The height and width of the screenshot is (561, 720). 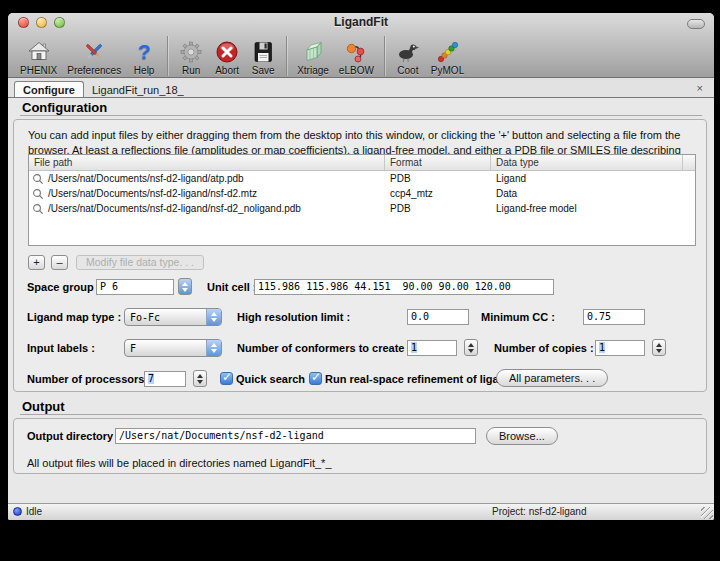 What do you see at coordinates (270, 379) in the screenshot?
I see `quick-search-label: Quick search` at bounding box center [270, 379].